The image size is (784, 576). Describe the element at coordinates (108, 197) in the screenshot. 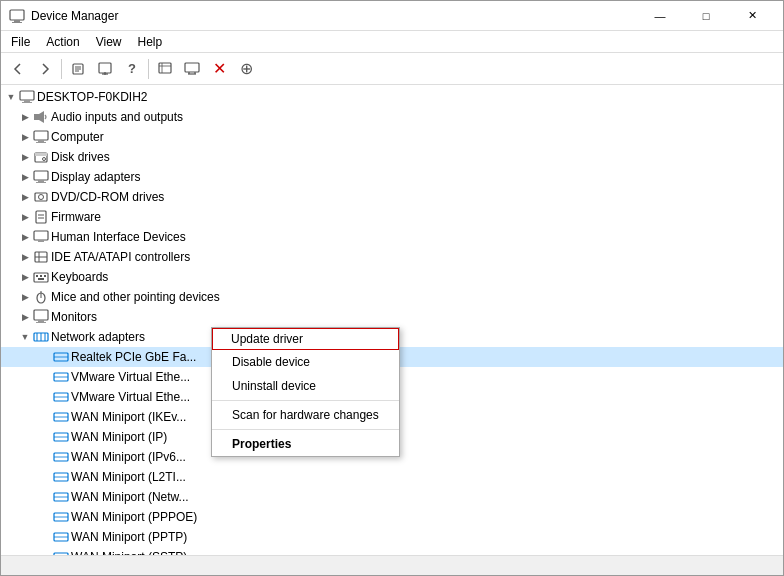

I see `dvd-label: DVD/CD-ROM drives` at that location.